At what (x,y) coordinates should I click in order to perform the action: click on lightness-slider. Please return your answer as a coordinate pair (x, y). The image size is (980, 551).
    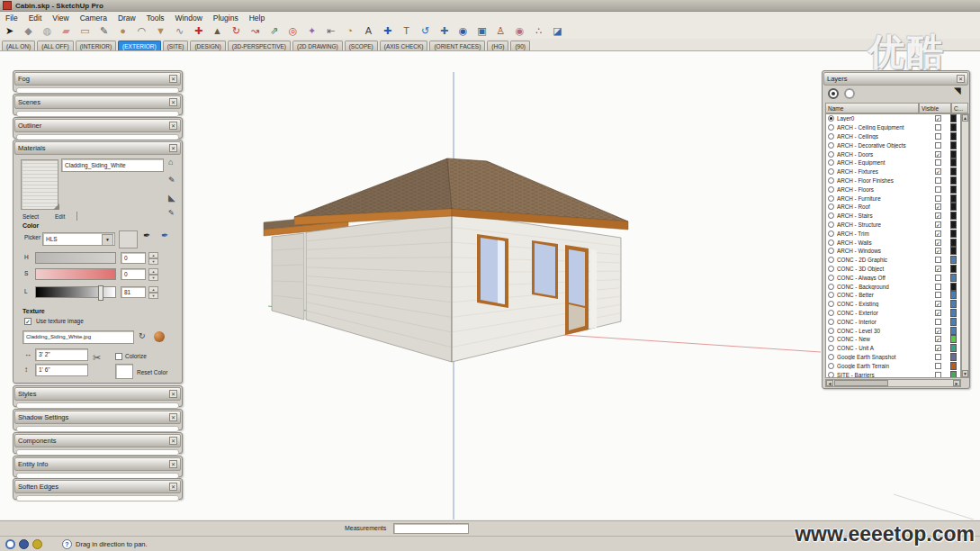
    Looking at the image, I should click on (76, 292).